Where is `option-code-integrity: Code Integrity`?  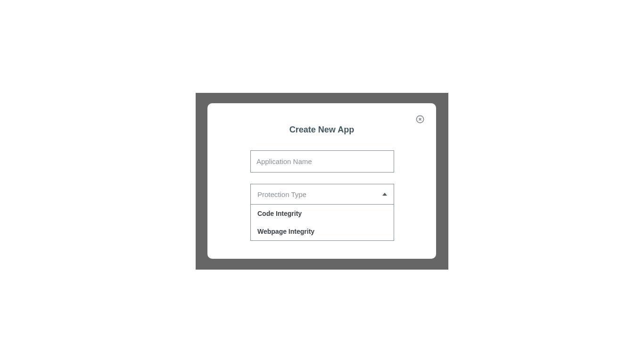 option-code-integrity: Code Integrity is located at coordinates (322, 214).